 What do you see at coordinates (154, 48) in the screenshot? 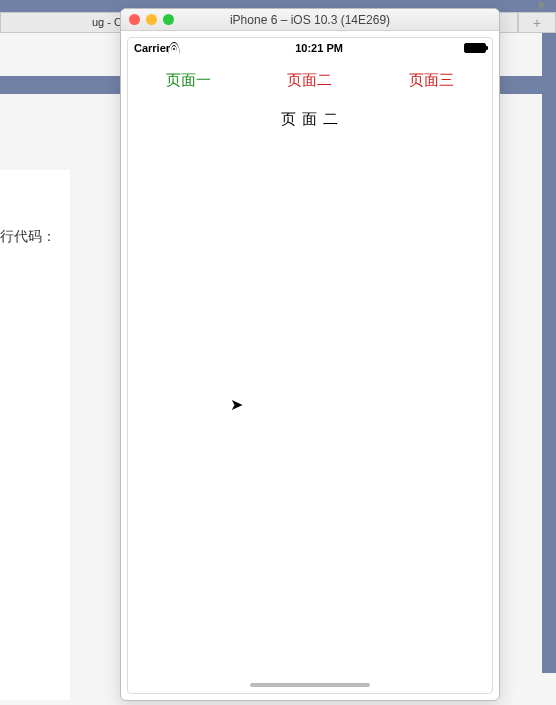
I see `status-left: Carrier` at bounding box center [154, 48].